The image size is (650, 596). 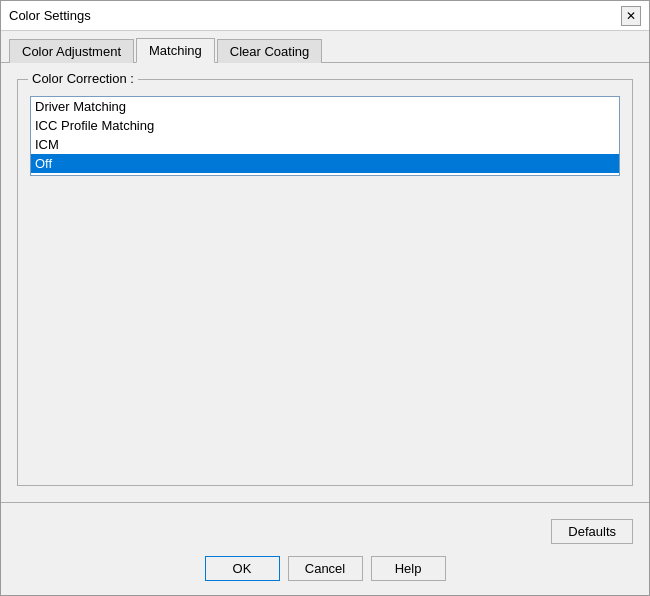 What do you see at coordinates (325, 16) in the screenshot?
I see `title-bar: Color Settings ✕` at bounding box center [325, 16].